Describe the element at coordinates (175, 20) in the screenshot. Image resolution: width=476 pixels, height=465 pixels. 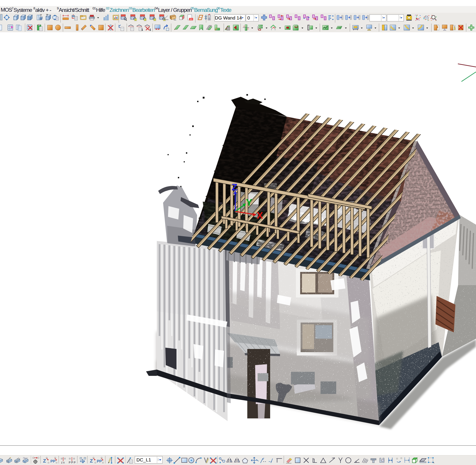
I see `svg-text: GL` at that location.